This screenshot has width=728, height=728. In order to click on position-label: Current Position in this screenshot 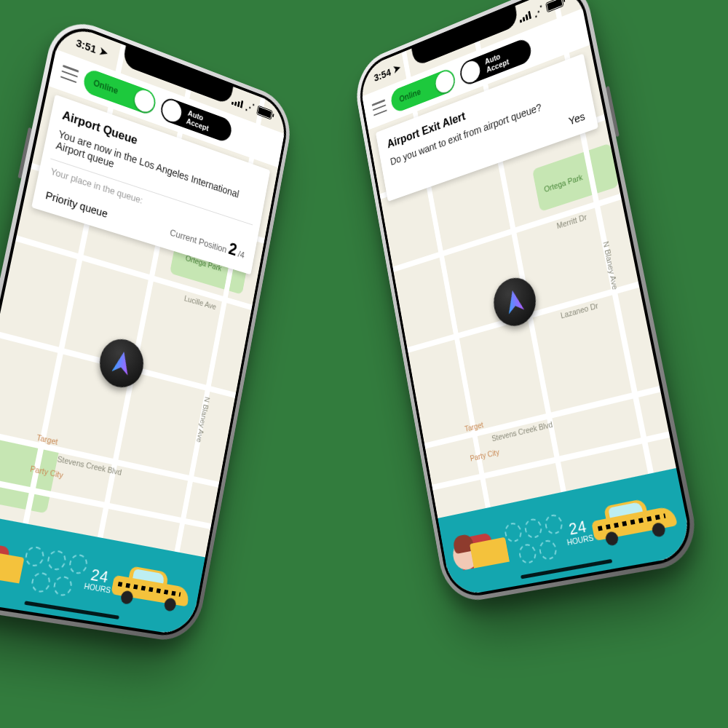, I will do `click(198, 241)`.